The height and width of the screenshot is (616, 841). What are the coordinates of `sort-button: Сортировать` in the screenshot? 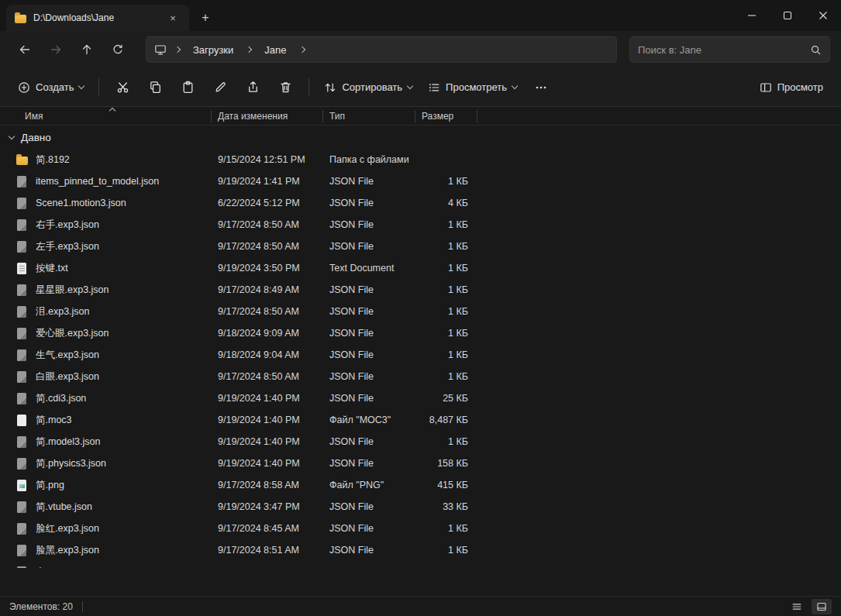 It's located at (368, 88).